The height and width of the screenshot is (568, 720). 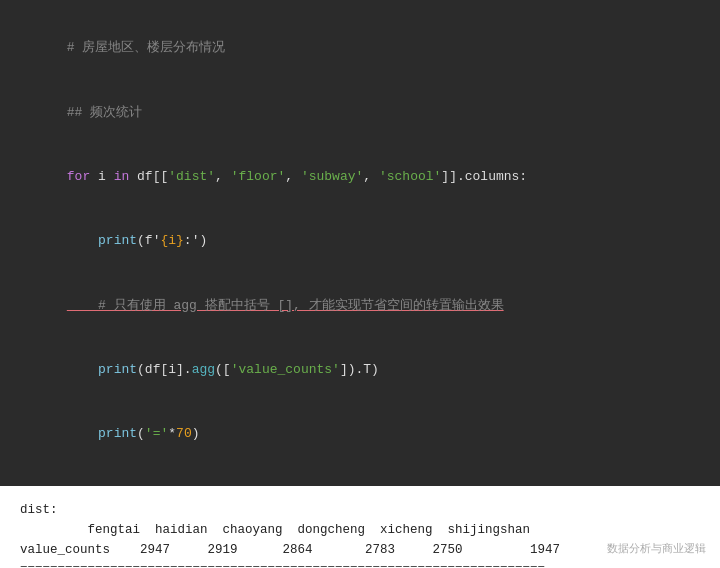 What do you see at coordinates (371, 176) in the screenshot?
I see `comma3: ,` at bounding box center [371, 176].